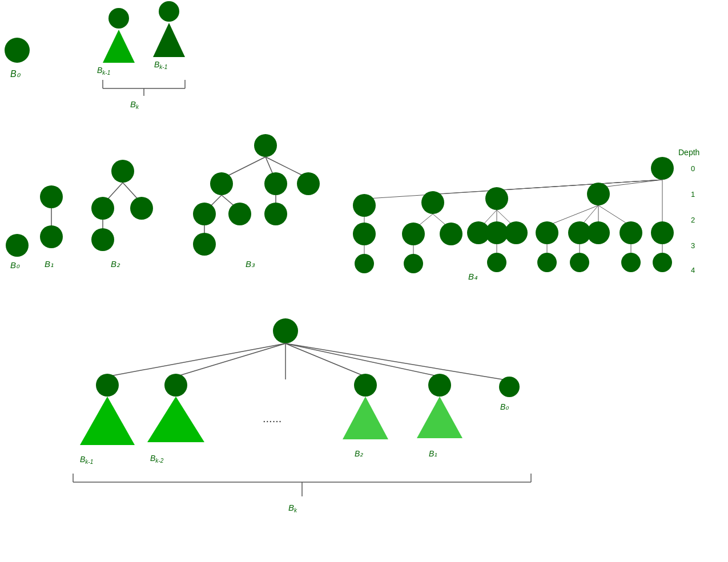  Describe the element at coordinates (123, 171) in the screenshot. I see `b2-root` at that location.